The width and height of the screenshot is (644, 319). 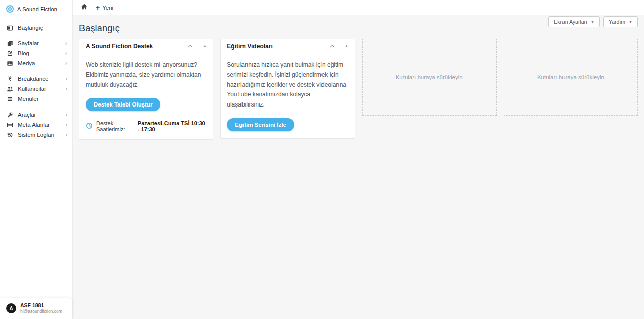 What do you see at coordinates (36, 79) in the screenshot?
I see `sidebar-item-breakdance: Breakdance ›` at bounding box center [36, 79].